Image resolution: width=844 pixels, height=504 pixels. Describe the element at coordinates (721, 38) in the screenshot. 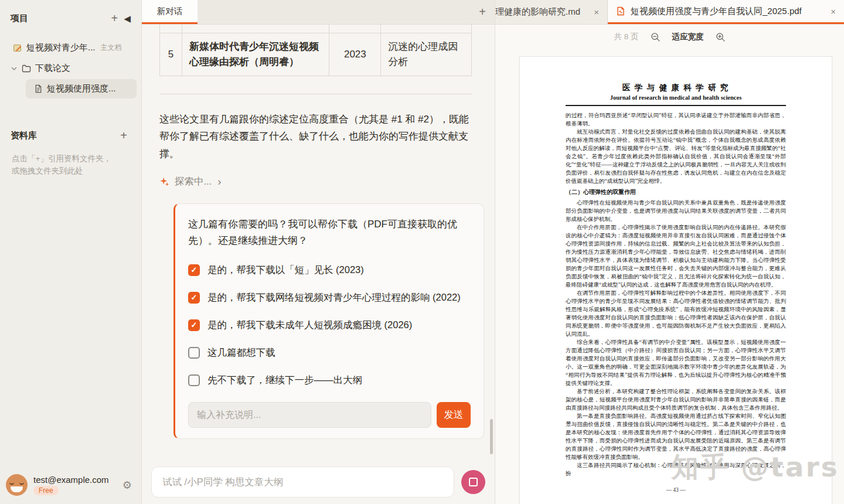

I see `zoom-in-icon` at that location.